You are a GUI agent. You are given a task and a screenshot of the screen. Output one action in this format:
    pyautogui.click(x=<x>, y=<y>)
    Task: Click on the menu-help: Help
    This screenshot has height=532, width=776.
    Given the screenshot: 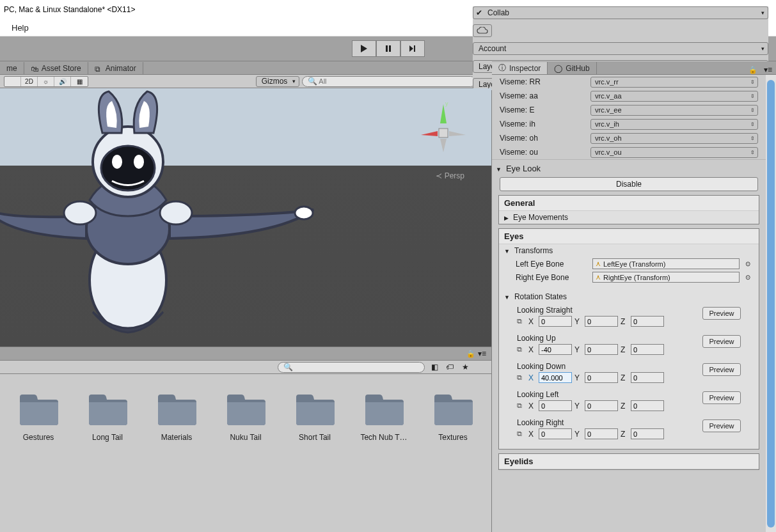 What is the action you would take?
    pyautogui.click(x=20, y=28)
    